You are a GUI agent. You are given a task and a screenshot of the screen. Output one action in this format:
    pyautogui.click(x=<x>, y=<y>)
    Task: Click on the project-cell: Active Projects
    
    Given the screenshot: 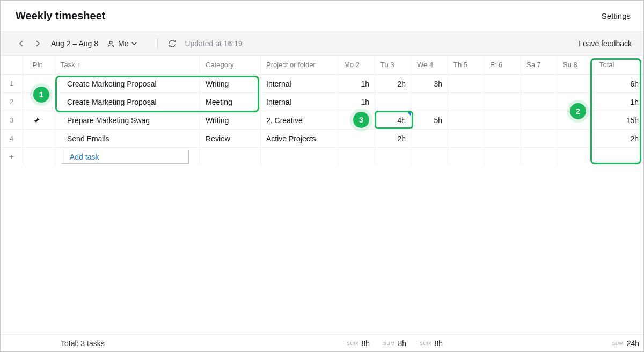 What is the action you would take?
    pyautogui.click(x=299, y=138)
    